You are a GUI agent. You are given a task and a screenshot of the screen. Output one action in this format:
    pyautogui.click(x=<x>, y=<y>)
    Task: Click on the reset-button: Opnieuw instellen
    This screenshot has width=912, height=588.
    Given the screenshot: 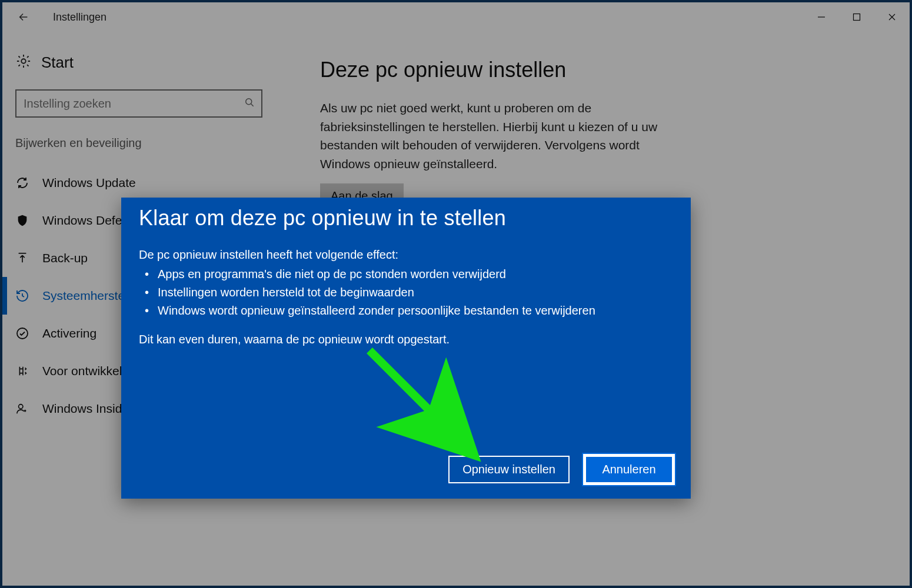 What is the action you would take?
    pyautogui.click(x=509, y=469)
    